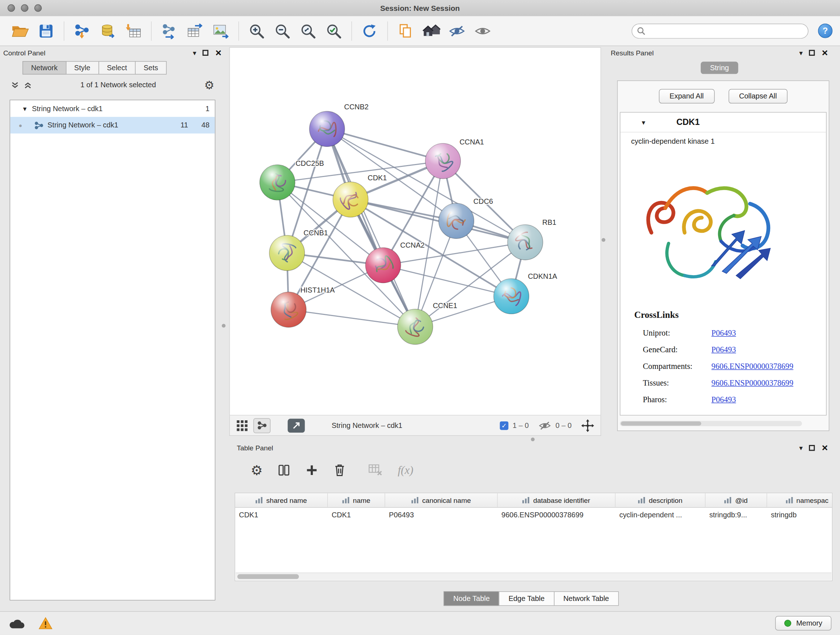 The height and width of the screenshot is (635, 840). I want to click on cell-canonical-name: P06493, so click(442, 515).